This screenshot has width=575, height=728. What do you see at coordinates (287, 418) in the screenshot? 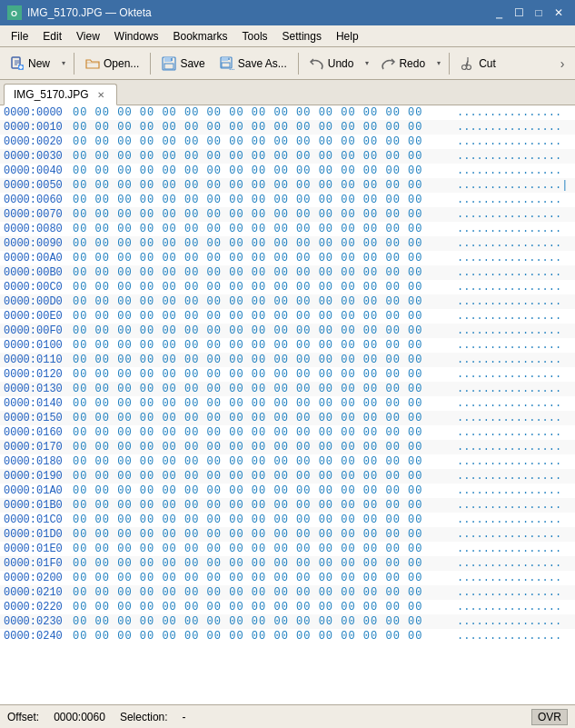
I see `hex-row: 0000:015000 00 00 00 00 00 00 00 00 00 0…` at bounding box center [287, 418].